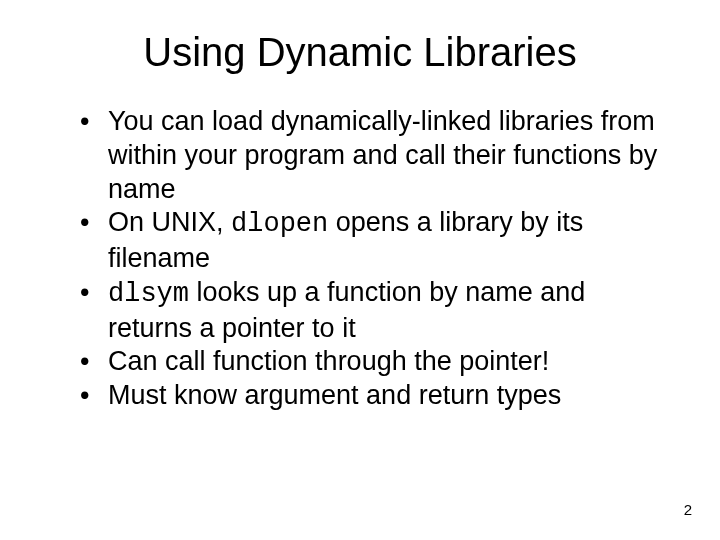  What do you see at coordinates (370, 311) in the screenshot?
I see `list-item: dlsym looks up a function by name and re…` at bounding box center [370, 311].